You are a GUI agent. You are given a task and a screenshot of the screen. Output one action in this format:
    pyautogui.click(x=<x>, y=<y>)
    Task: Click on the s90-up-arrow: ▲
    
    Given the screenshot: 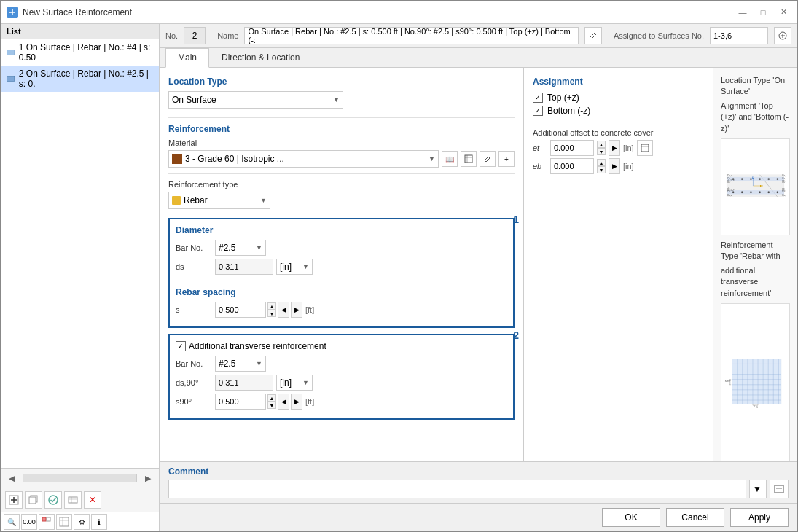 What is the action you would take?
    pyautogui.click(x=272, y=398)
    